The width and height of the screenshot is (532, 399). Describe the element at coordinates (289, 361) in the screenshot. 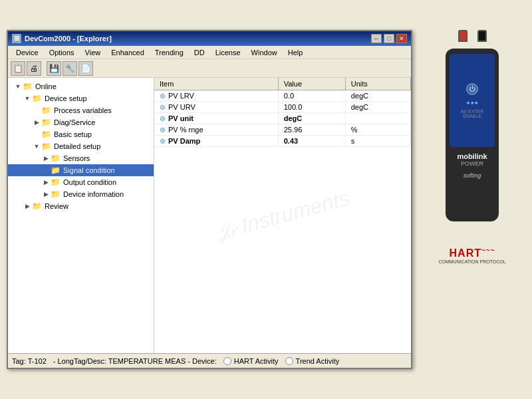

I see `trend-activity-indicator` at that location.